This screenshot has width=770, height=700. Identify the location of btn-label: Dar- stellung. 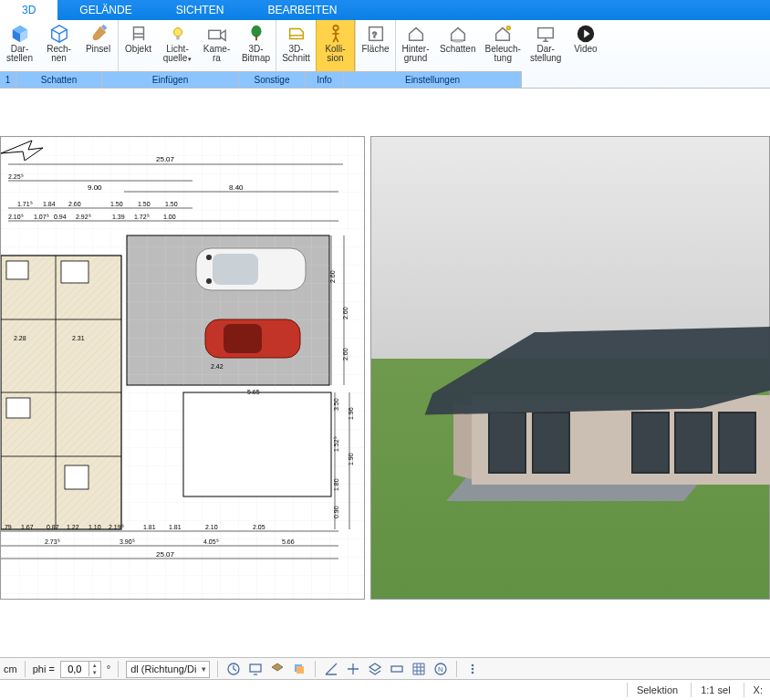
(546, 54).